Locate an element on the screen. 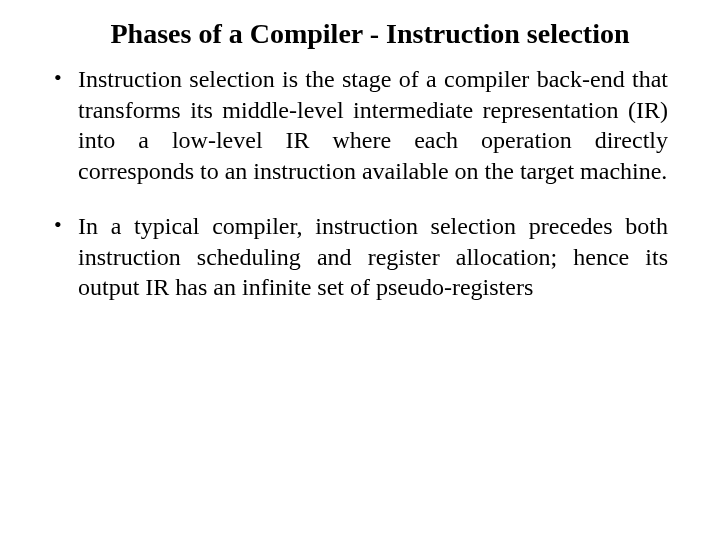 The image size is (720, 540). page-title: Phases of a Compiler - Instruction selec… is located at coordinates (370, 34).